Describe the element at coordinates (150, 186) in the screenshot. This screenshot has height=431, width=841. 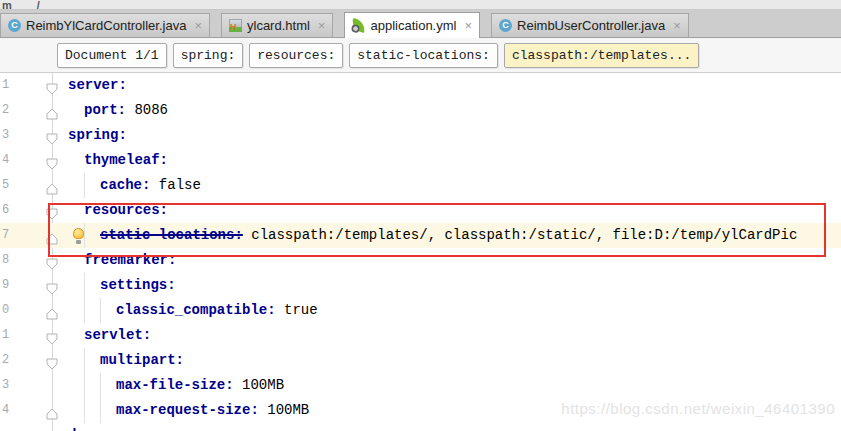
I see `code-text: cache: false` at that location.